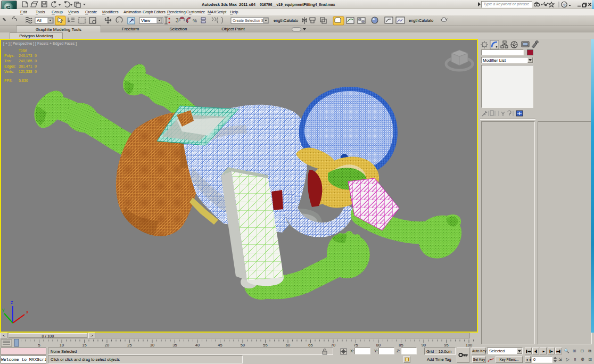  What do you see at coordinates (62, 345) in the screenshot?
I see `svg-text: 10` at bounding box center [62, 345].